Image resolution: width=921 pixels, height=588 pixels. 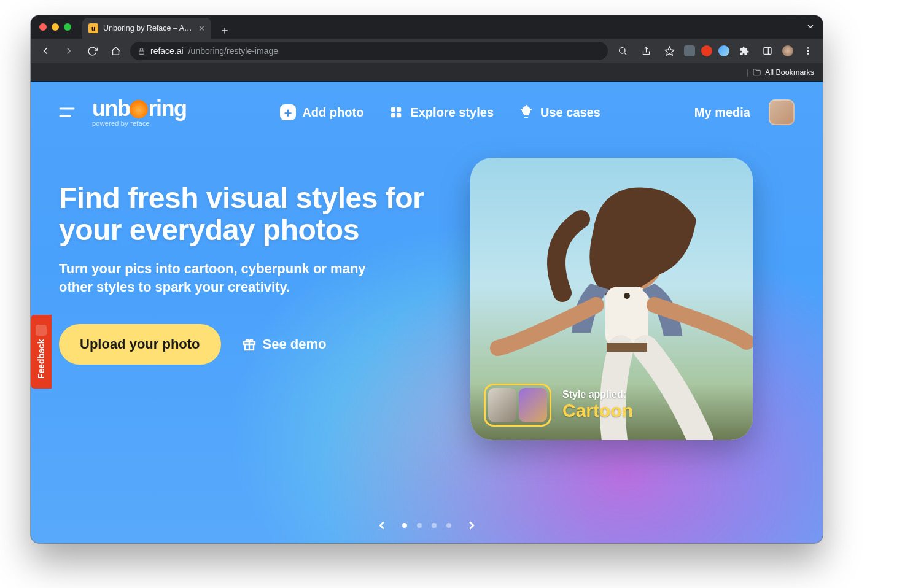 What do you see at coordinates (598, 395) in the screenshot?
I see `style-applied-label: Style applied:` at bounding box center [598, 395].